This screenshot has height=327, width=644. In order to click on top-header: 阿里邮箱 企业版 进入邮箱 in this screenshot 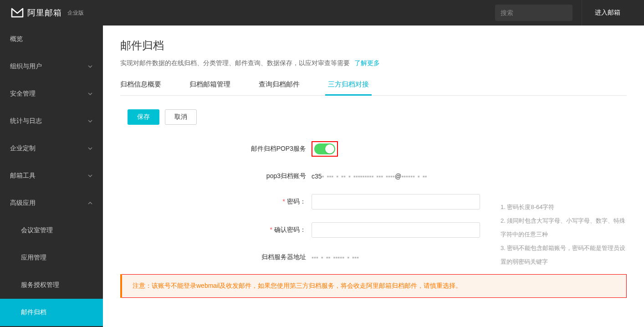, I will do `click(322, 13)`.